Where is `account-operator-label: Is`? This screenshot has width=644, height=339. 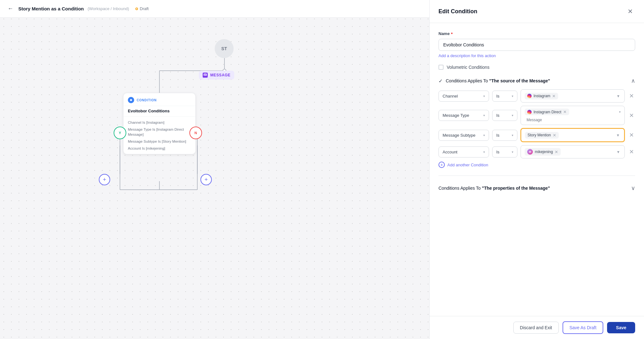 account-operator-label: Is is located at coordinates (498, 152).